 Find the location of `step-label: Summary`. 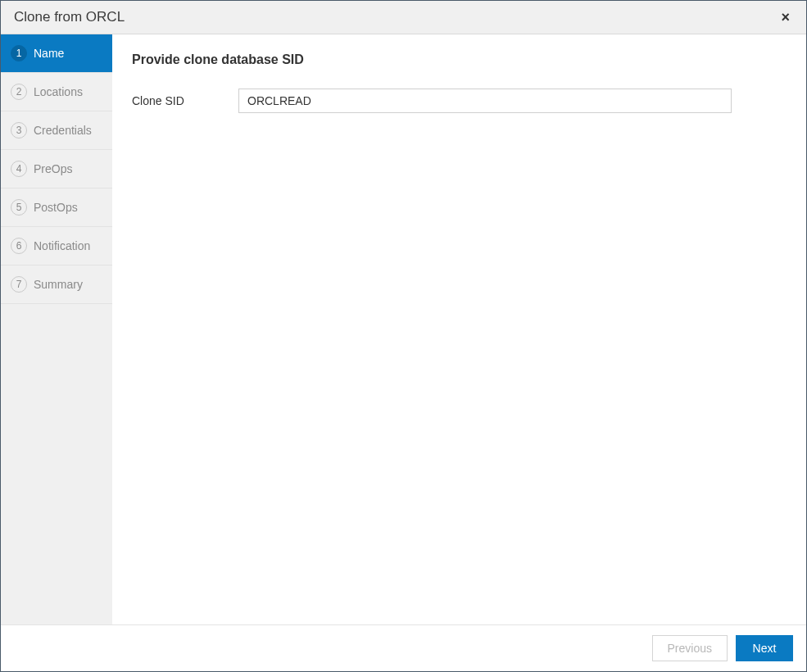

step-label: Summary is located at coordinates (58, 284).